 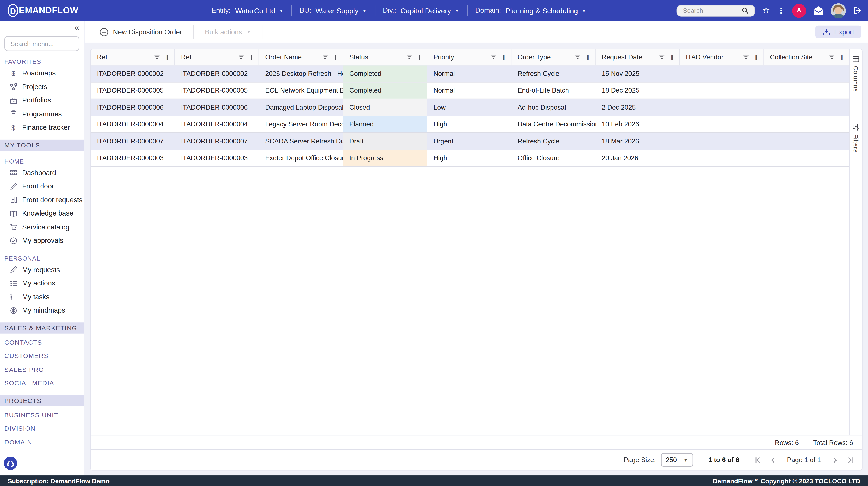 What do you see at coordinates (476, 460) in the screenshot?
I see `pagination-bar: Page Size: 250 ▼ 1 to 6 of 6 Page 1 of 1` at bounding box center [476, 460].